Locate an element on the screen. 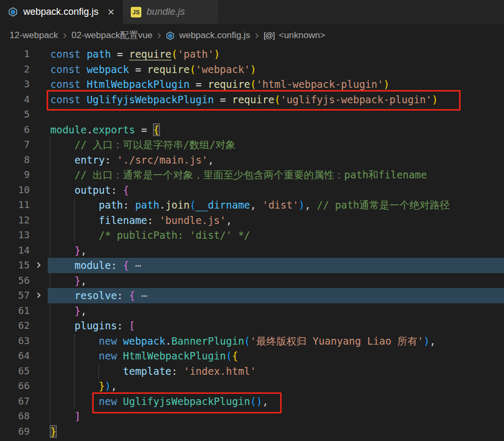 The width and height of the screenshot is (504, 441). line-content: filename: 'bundle.js', is located at coordinates (276, 220).